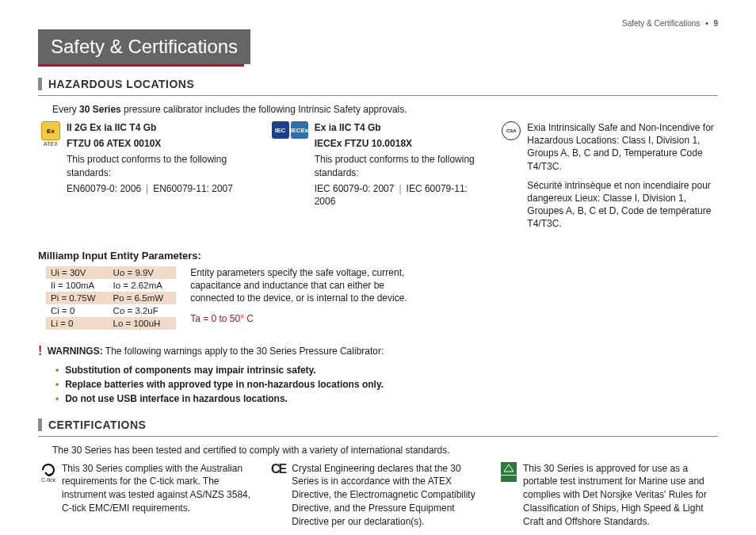  I want to click on warnings-heading: ! WARNINGS: The following warnings apply…, so click(378, 351).